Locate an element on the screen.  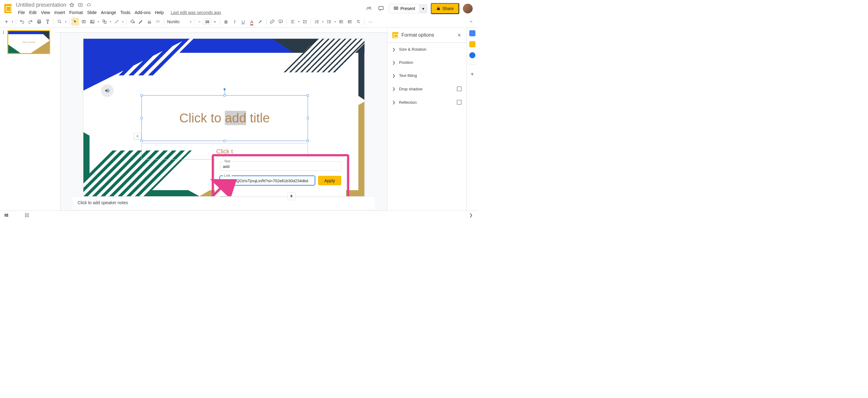
slide-canvas: Click to add title Click t Text is located at coordinates (224, 118).